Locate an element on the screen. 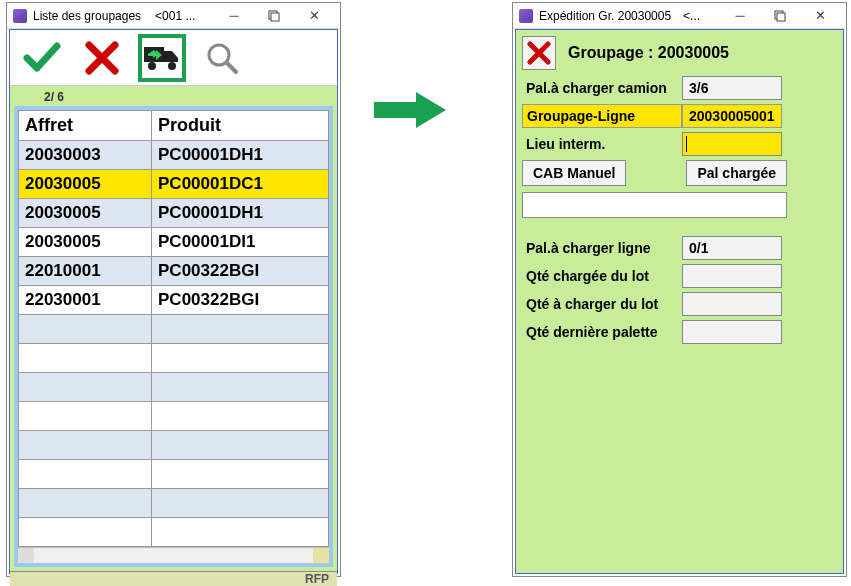 This screenshot has height=586, width=851. cell-produit: PC00001DC1 is located at coordinates (240, 184).